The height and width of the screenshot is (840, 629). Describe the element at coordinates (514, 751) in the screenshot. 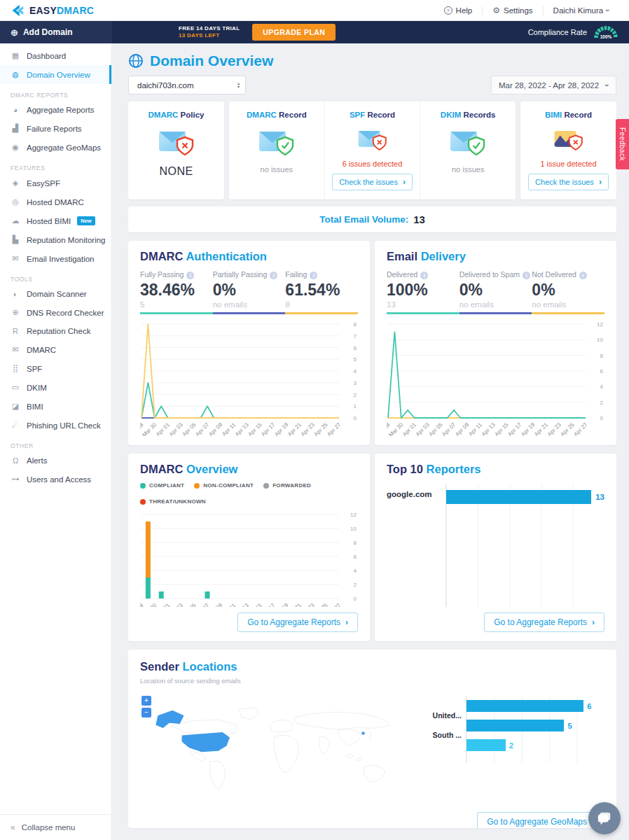

I see `sender-locations-chart: United... South ... 652` at that location.